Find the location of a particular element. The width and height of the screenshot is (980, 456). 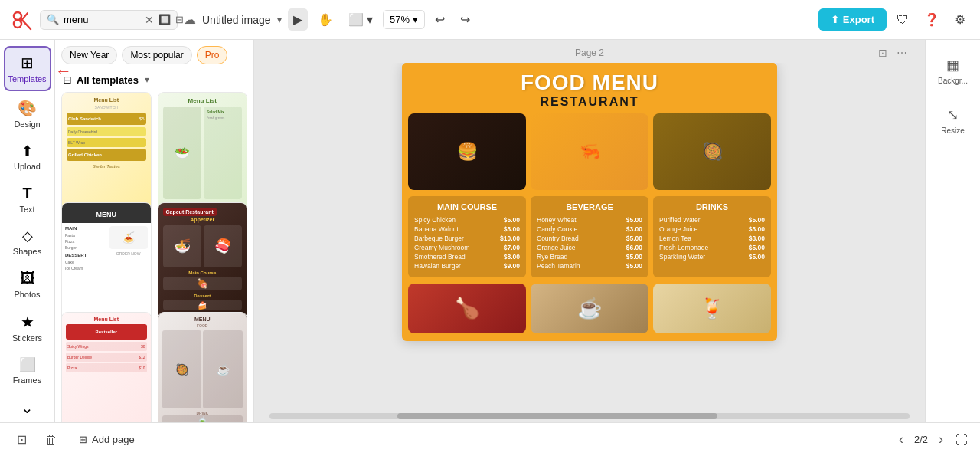

sidebar-item-text: T Text is located at coordinates (28, 199).